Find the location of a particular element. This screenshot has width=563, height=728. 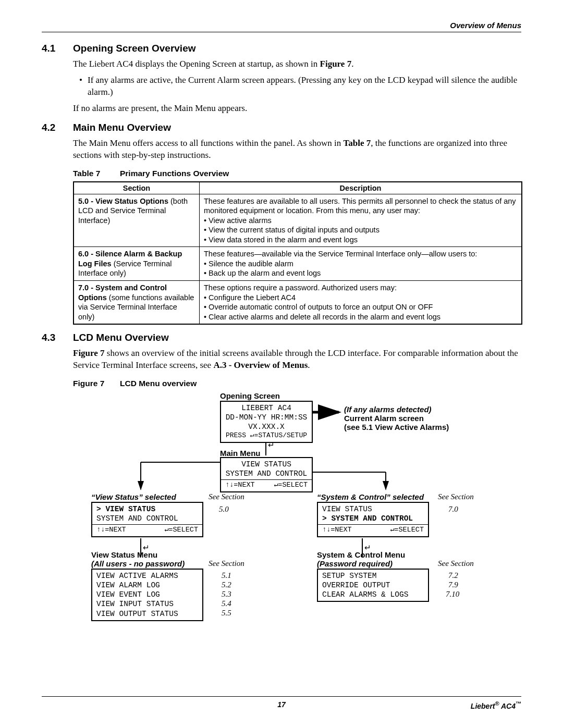

top-rule is located at coordinates (282, 32).